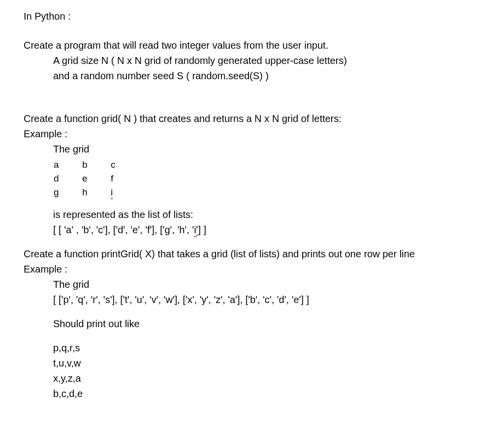  Describe the element at coordinates (252, 76) in the screenshot. I see `intro-line-3: and a random number seed S ( random.seed…` at that location.